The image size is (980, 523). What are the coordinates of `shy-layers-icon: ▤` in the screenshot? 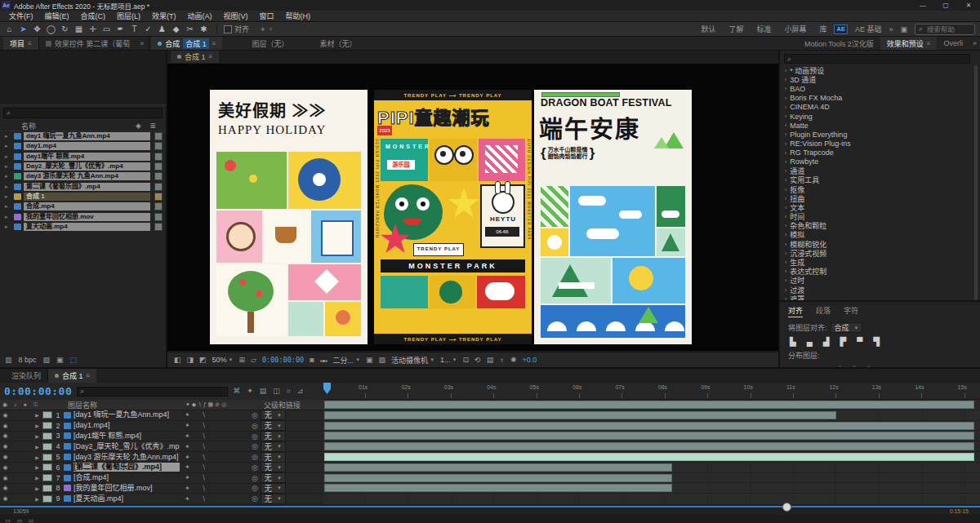 It's located at (263, 392).